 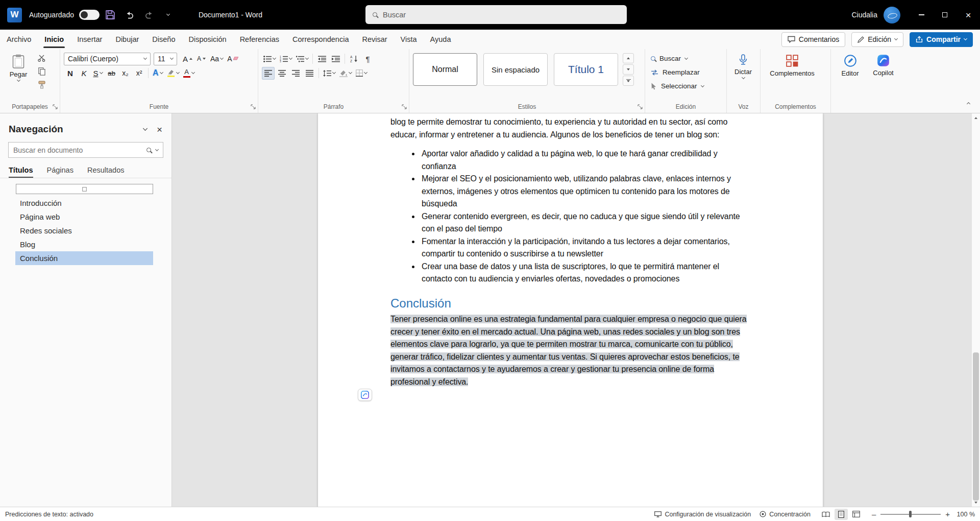 What do you see at coordinates (84, 74) in the screenshot?
I see `italic-button: K` at bounding box center [84, 74].